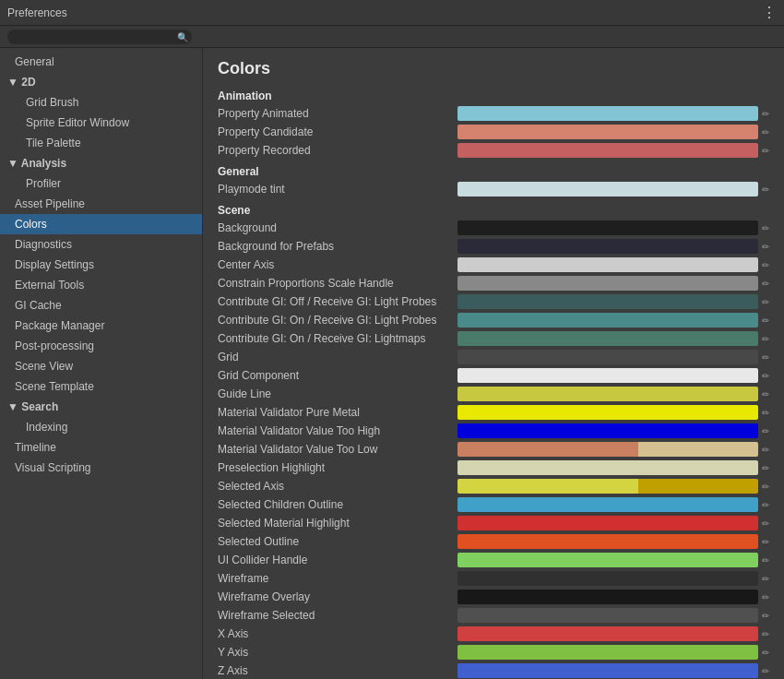  I want to click on sidebar-item-post-processing: Post-processing, so click(101, 346).